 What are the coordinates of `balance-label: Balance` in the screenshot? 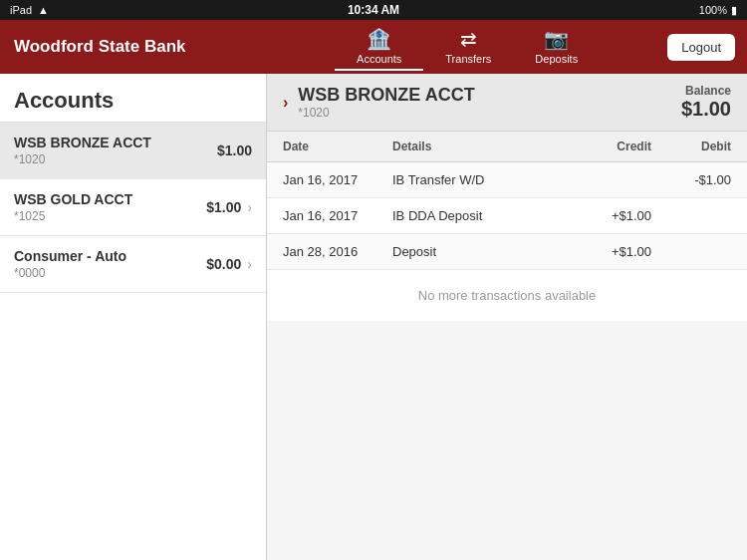 It's located at (706, 91).